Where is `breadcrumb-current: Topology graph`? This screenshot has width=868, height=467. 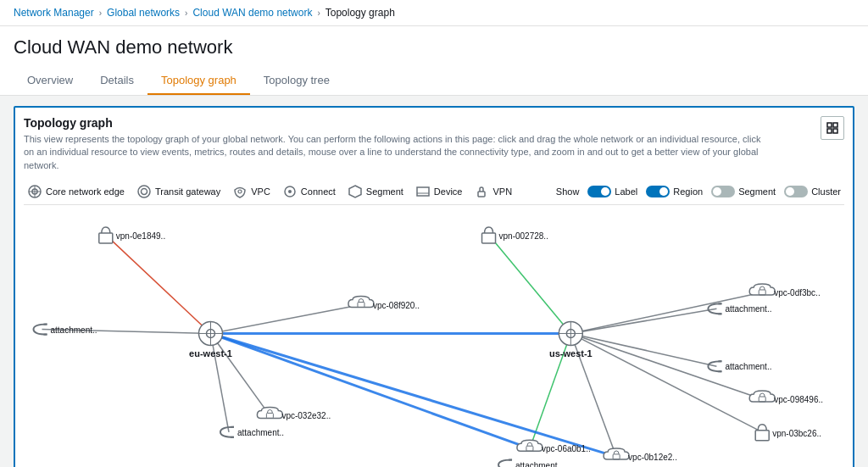 breadcrumb-current: Topology graph is located at coordinates (360, 13).